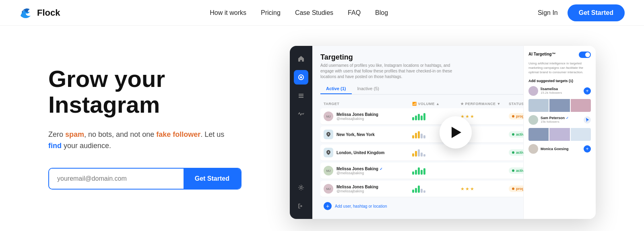 Image resolution: width=644 pixels, height=231 pixels. I want to click on location-icon, so click(328, 153).